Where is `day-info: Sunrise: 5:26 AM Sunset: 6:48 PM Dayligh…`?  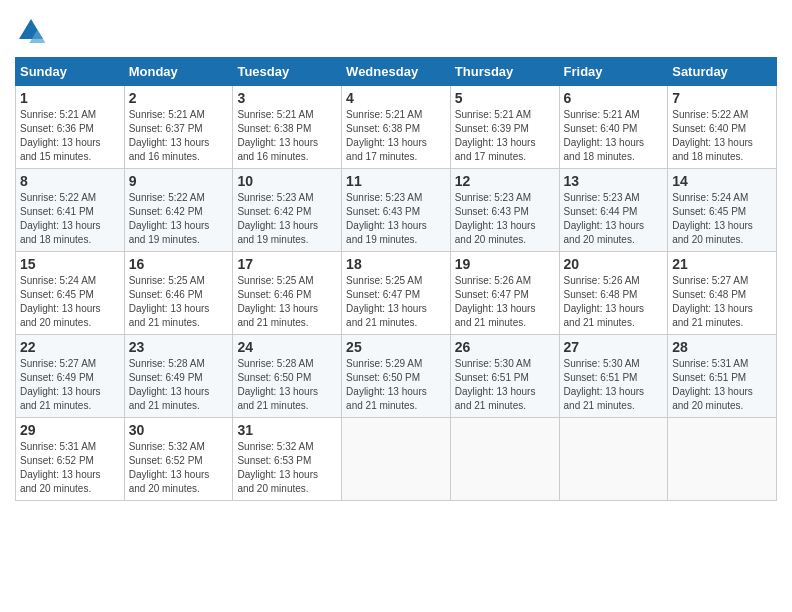
day-info: Sunrise: 5:26 AM Sunset: 6:48 PM Dayligh… is located at coordinates (614, 302).